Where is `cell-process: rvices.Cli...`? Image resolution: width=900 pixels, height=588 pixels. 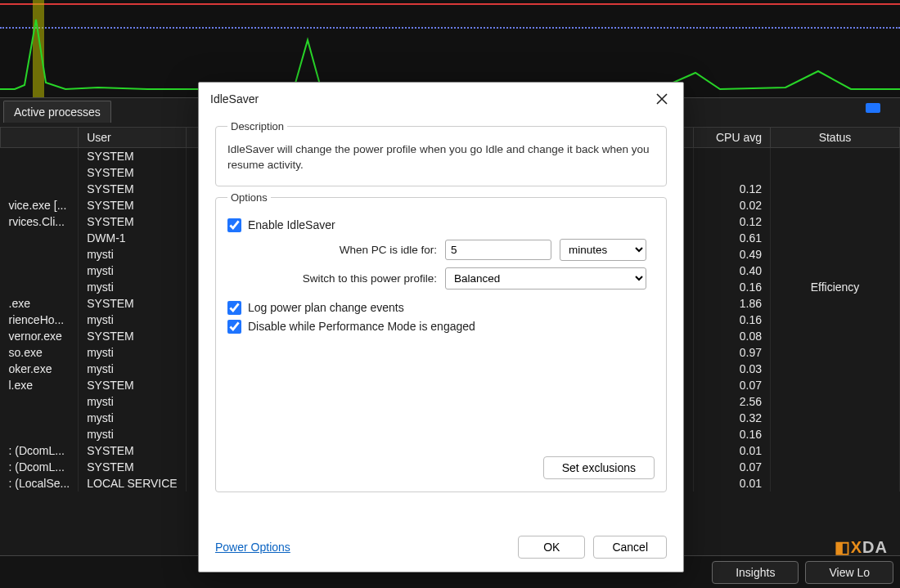 cell-process: rvices.Cli... is located at coordinates (39, 222).